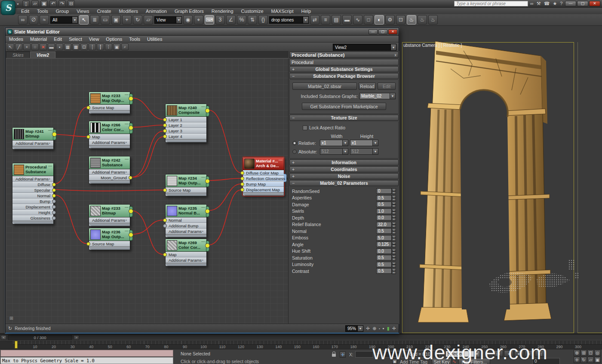 The image size is (602, 364). What do you see at coordinates (109, 211) in the screenshot?
I see `node-header: Map #233Bitmap—` at bounding box center [109, 211].